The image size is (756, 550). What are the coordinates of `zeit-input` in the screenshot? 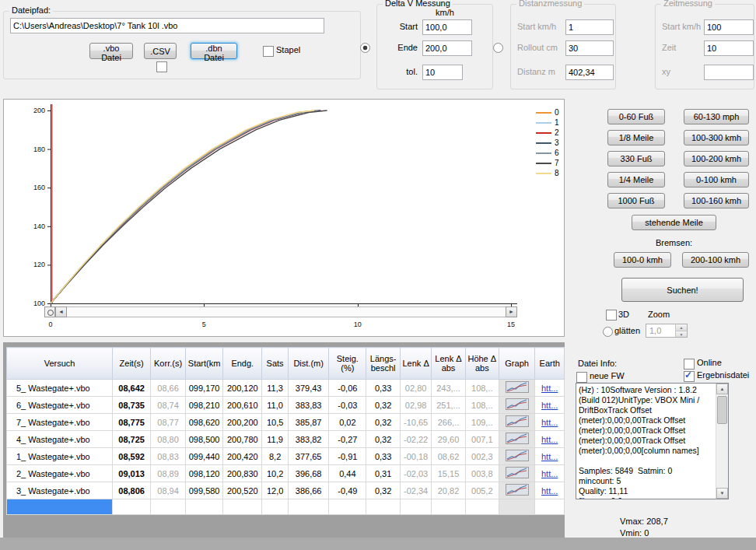 It's located at (729, 48).